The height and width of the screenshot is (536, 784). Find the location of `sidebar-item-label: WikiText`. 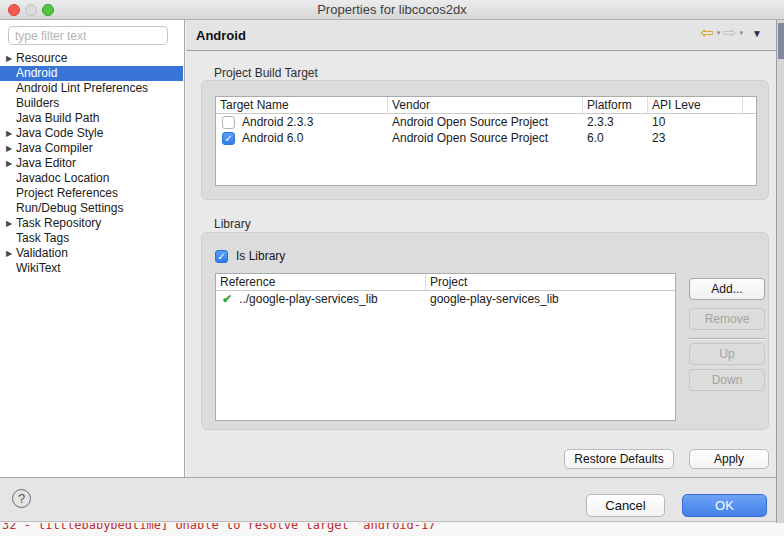

sidebar-item-label: WikiText is located at coordinates (38, 268).